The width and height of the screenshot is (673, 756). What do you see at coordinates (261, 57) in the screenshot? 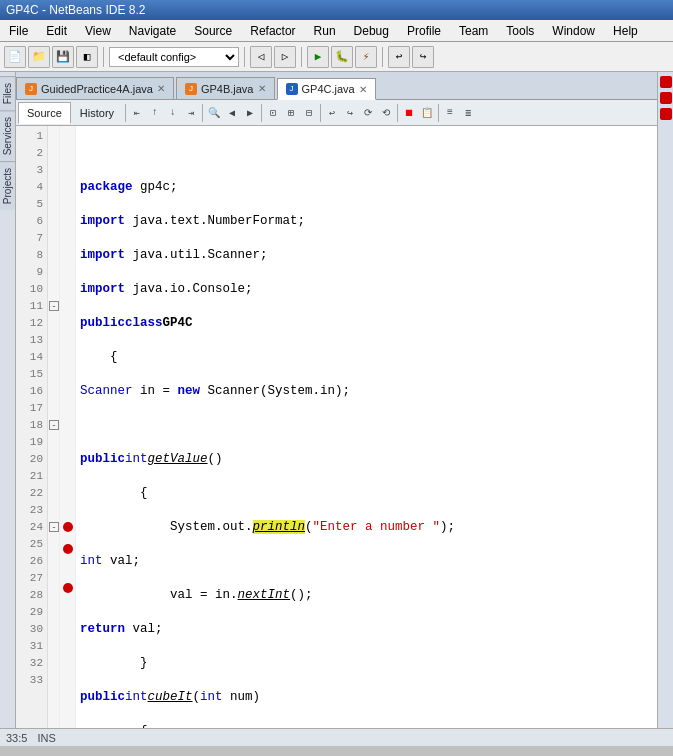
I see `back-button: ◁` at bounding box center [261, 57].